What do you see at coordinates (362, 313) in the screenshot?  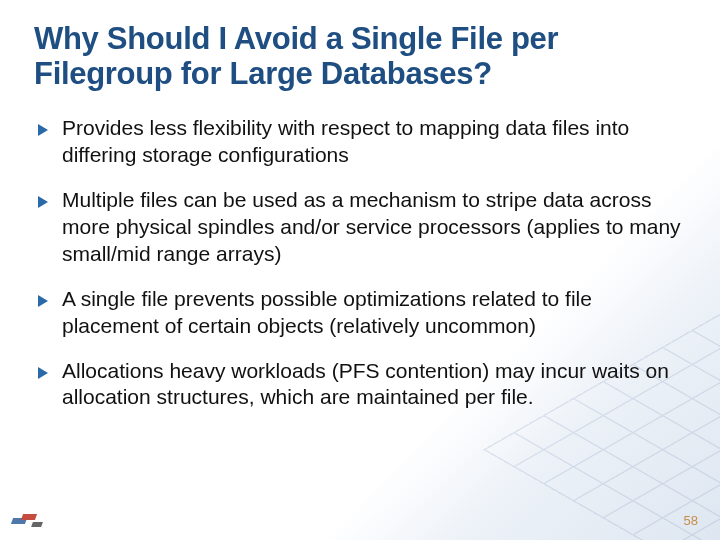 I see `list-item: A single file prevents possible optimiza…` at bounding box center [362, 313].